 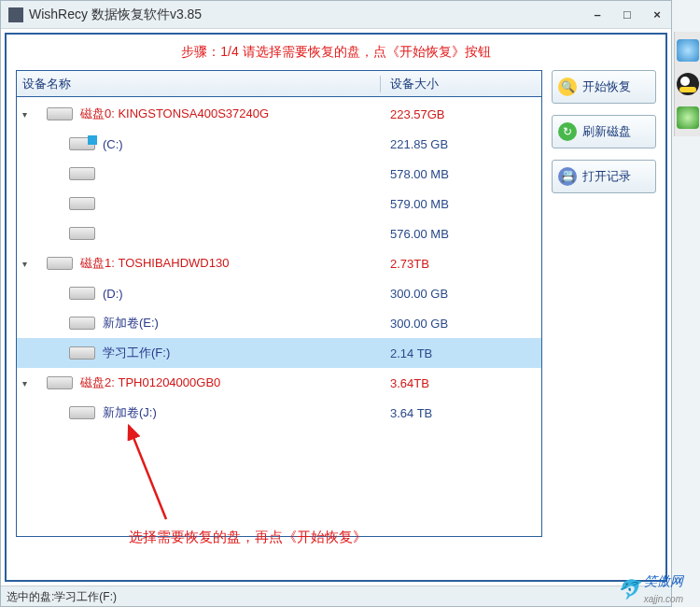 I want to click on disk-size: 3.64TB, so click(x=461, y=383).